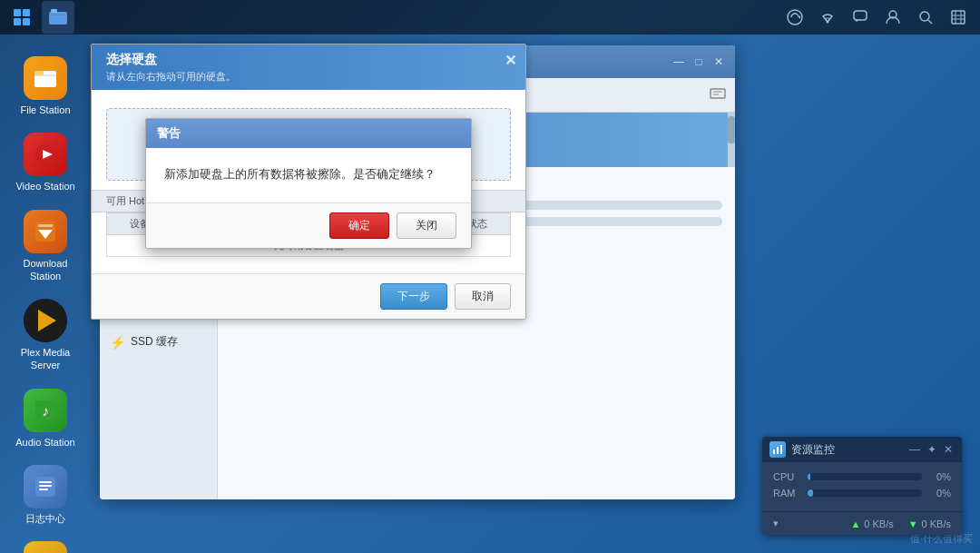 Image resolution: width=980 pixels, height=553 pixels. Describe the element at coordinates (483, 296) in the screenshot. I see `cancel-button: 取消` at that location.